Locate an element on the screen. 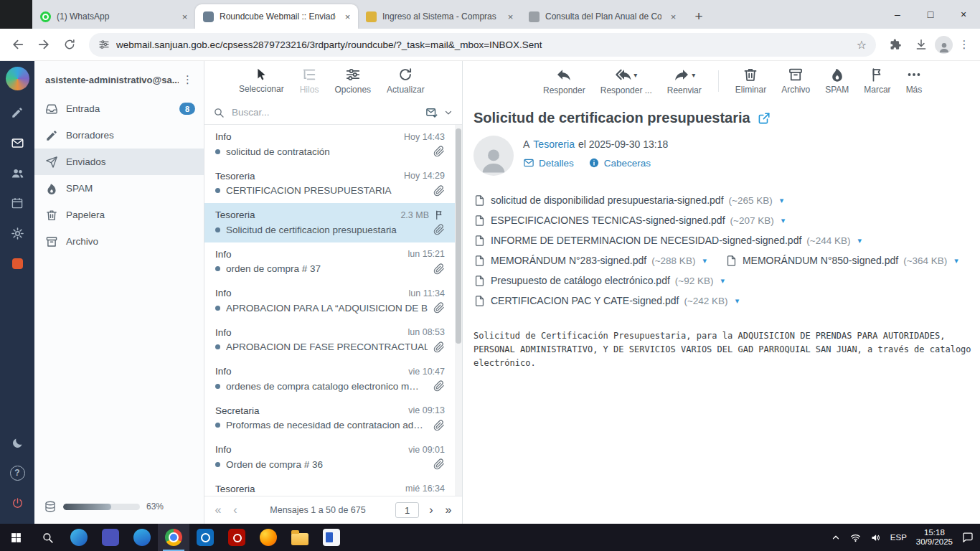 Image resolution: width=980 pixels, height=551 pixels. forward-button is located at coordinates (44, 44).